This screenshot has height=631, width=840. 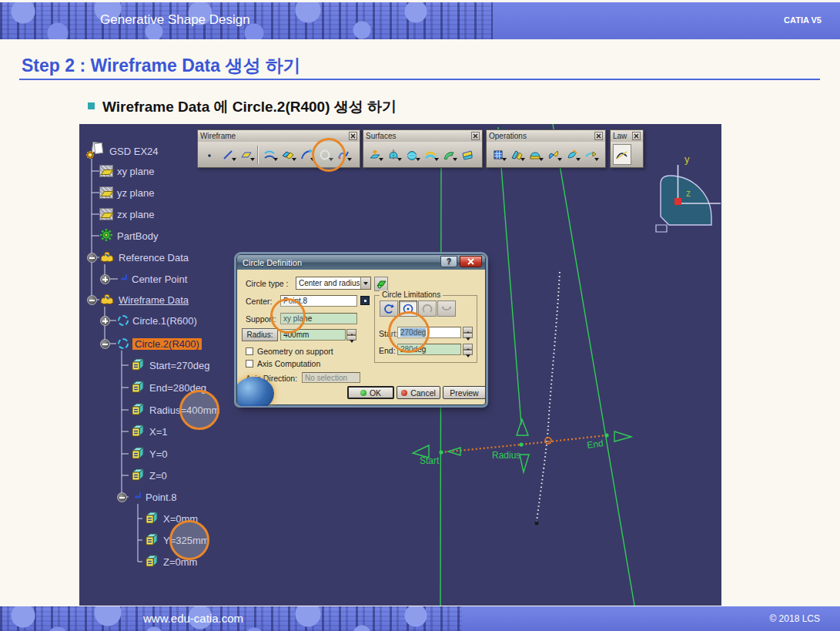 What do you see at coordinates (126, 193) in the screenshot?
I see `tree-item-yz-plane: yz plane` at bounding box center [126, 193].